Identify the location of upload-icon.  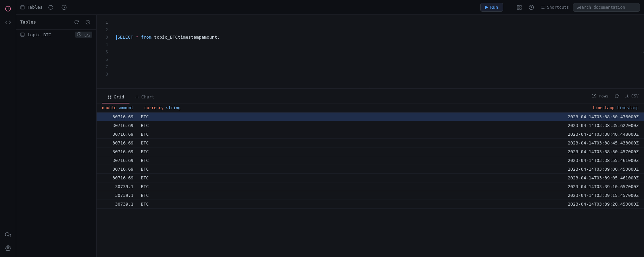
(8, 235).